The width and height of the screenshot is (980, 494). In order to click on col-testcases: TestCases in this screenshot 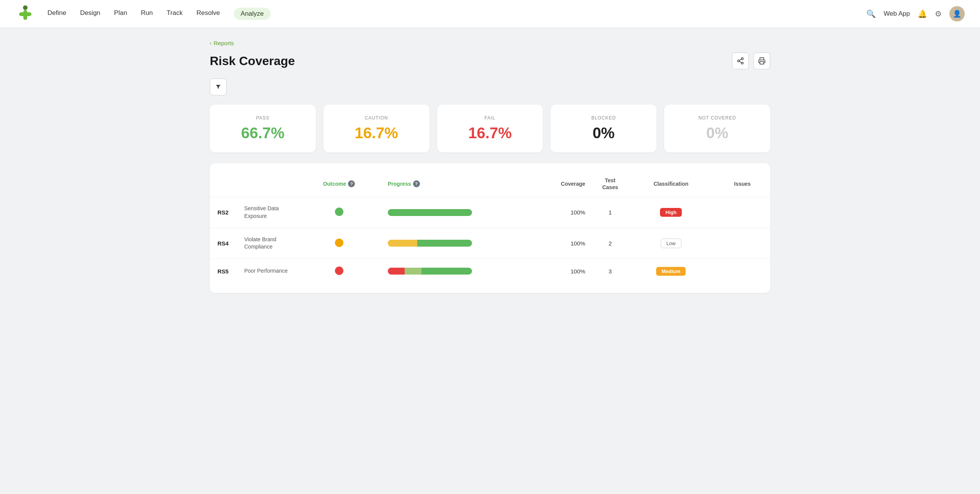, I will do `click(610, 185)`.